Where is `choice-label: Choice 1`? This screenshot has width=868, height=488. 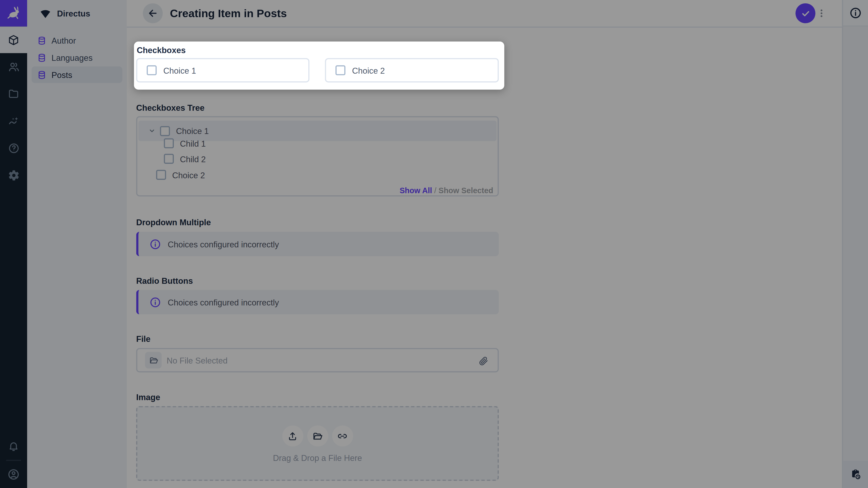 choice-label: Choice 1 is located at coordinates (180, 70).